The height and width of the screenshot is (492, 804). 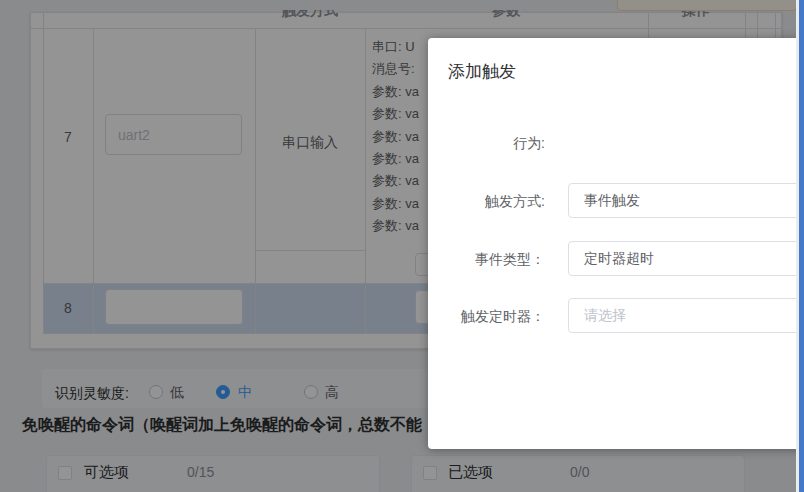 What do you see at coordinates (482, 72) in the screenshot?
I see `dialog-title: 添加触发` at bounding box center [482, 72].